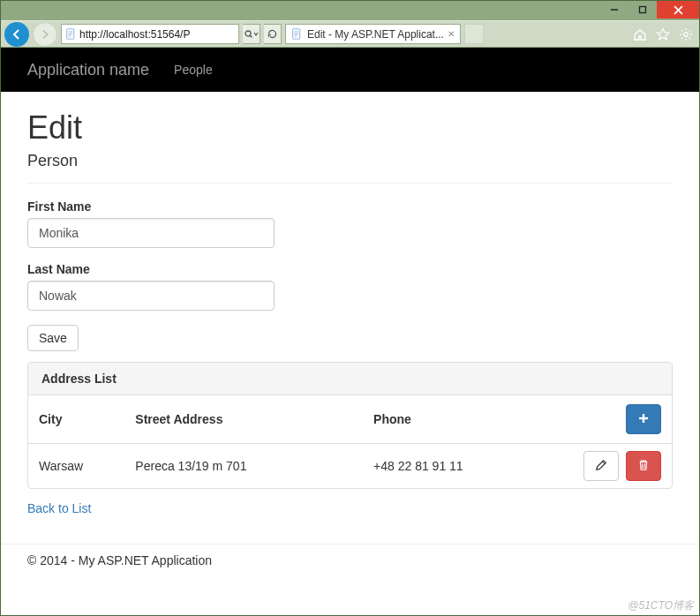 The width and height of the screenshot is (700, 616). What do you see at coordinates (601, 466) in the screenshot?
I see `edit-address-button` at bounding box center [601, 466].